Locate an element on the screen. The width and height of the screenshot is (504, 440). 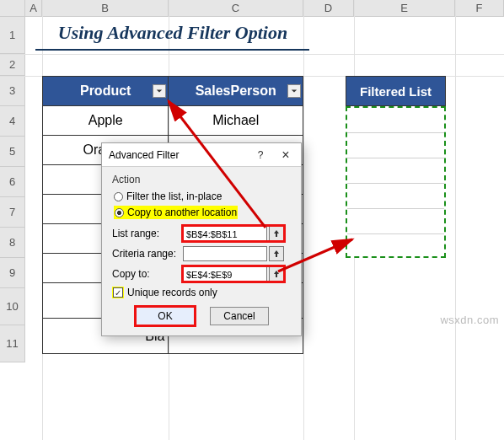
criteria-range-label: Criteria range: is located at coordinates (145, 254).